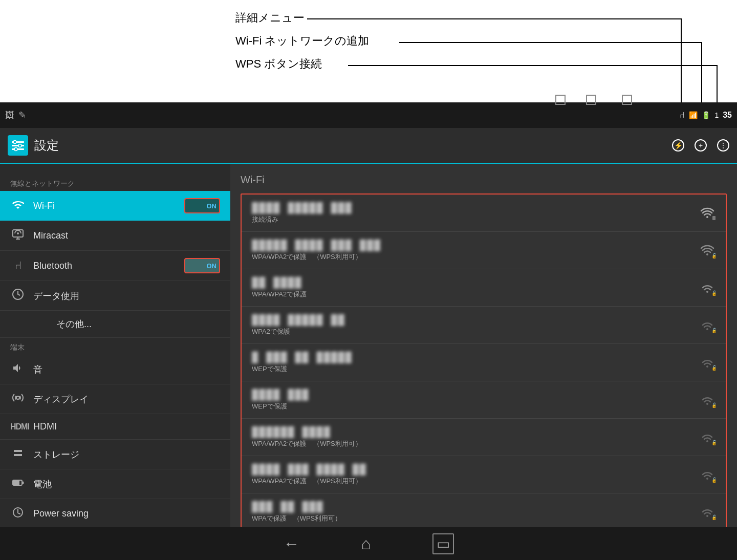 The height and width of the screenshot is (560, 737). Describe the element at coordinates (115, 399) in the screenshot. I see `sidebar-item-display: ディスプレイ` at that location.